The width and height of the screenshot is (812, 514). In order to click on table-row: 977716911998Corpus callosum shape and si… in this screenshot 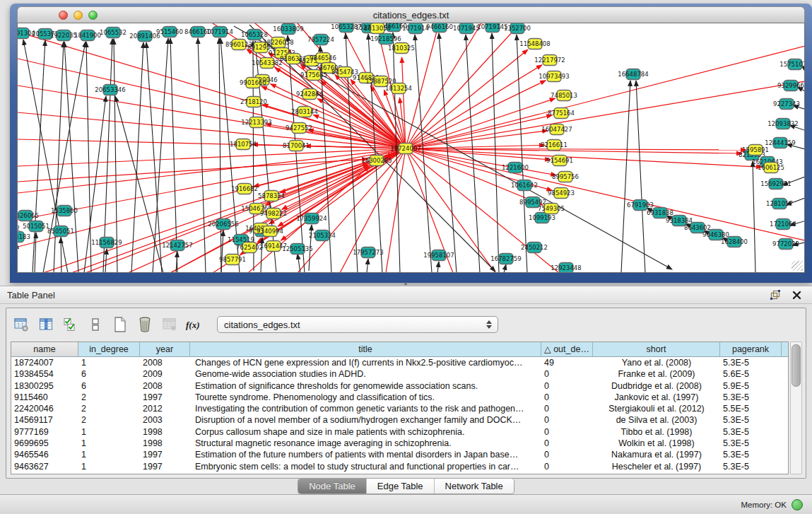, I will do `click(400, 432)`.